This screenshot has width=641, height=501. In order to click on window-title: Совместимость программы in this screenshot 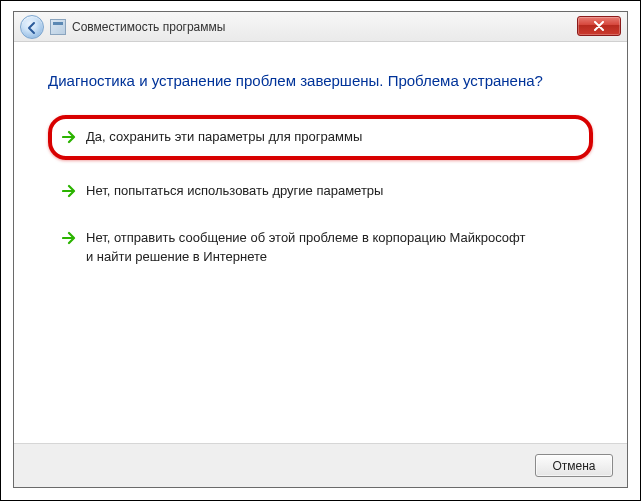, I will do `click(148, 27)`.